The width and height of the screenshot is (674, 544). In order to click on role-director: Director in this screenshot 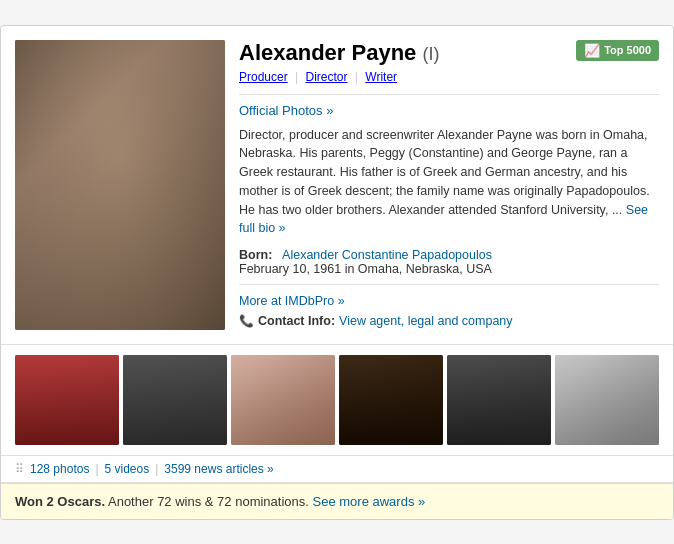, I will do `click(327, 77)`.